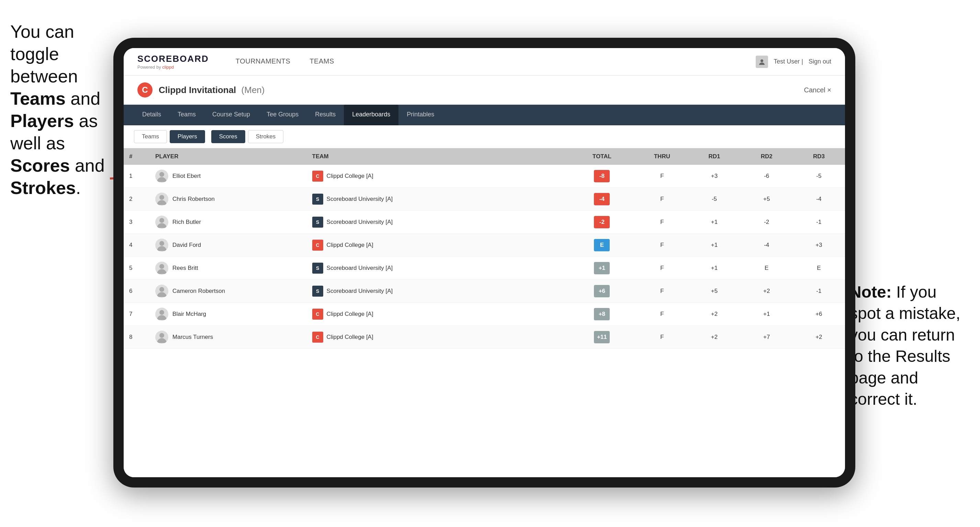 Image resolution: width=980 pixels, height=527 pixels. Describe the element at coordinates (145, 90) in the screenshot. I see `tournament-logo: C` at that location.